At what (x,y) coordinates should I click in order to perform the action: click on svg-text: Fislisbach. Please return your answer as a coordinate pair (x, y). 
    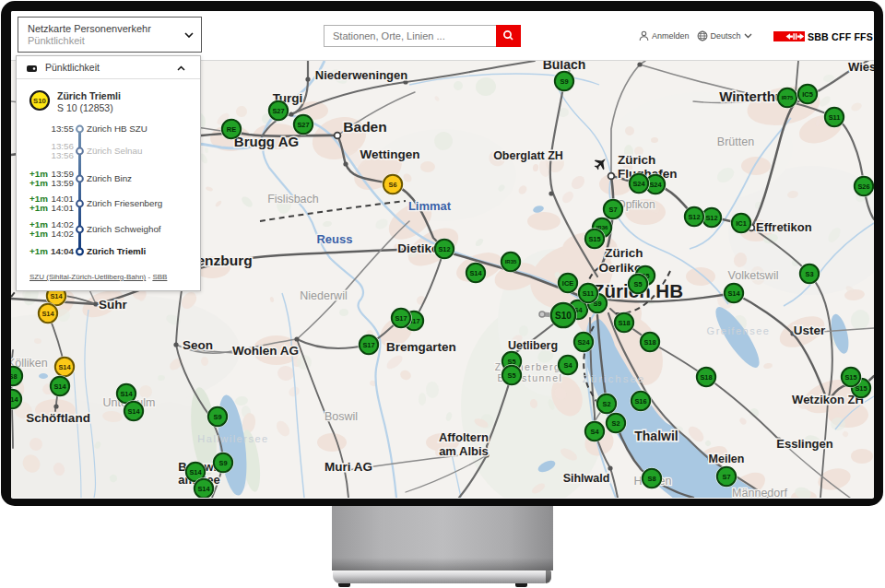
    Looking at the image, I should click on (293, 199).